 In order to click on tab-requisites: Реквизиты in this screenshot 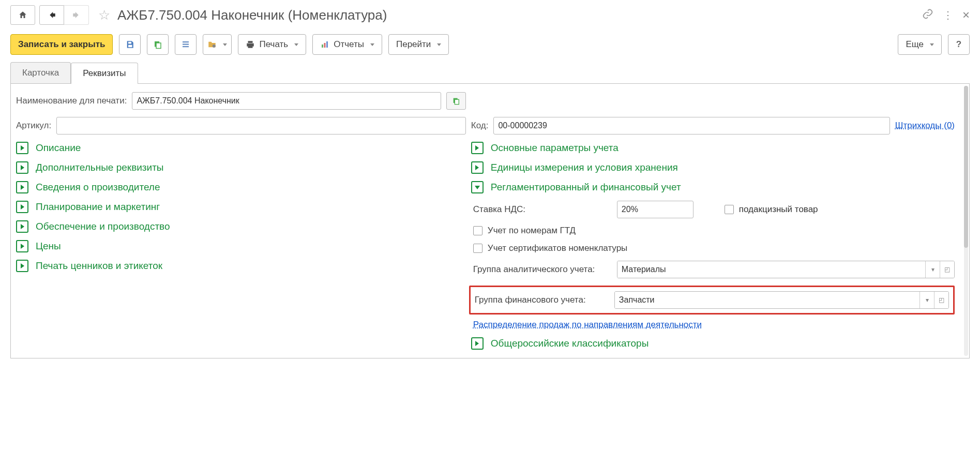, I will do `click(104, 73)`.